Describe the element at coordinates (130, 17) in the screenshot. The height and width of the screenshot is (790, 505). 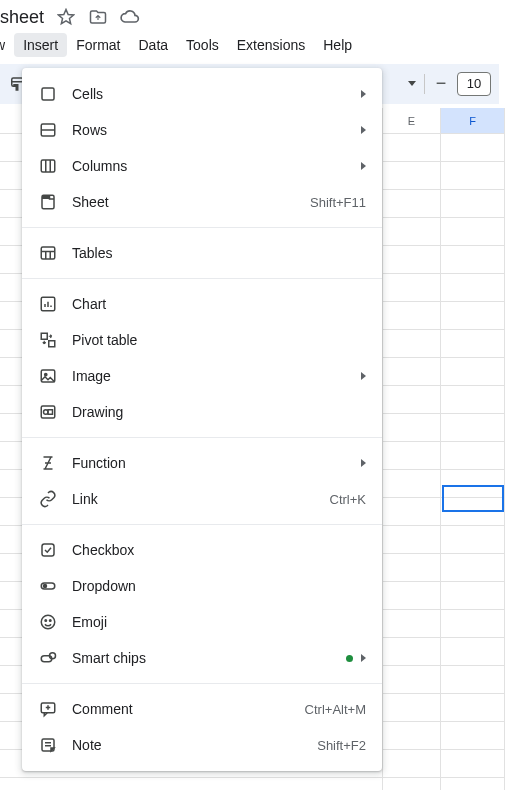
I see `cloud-icon` at that location.